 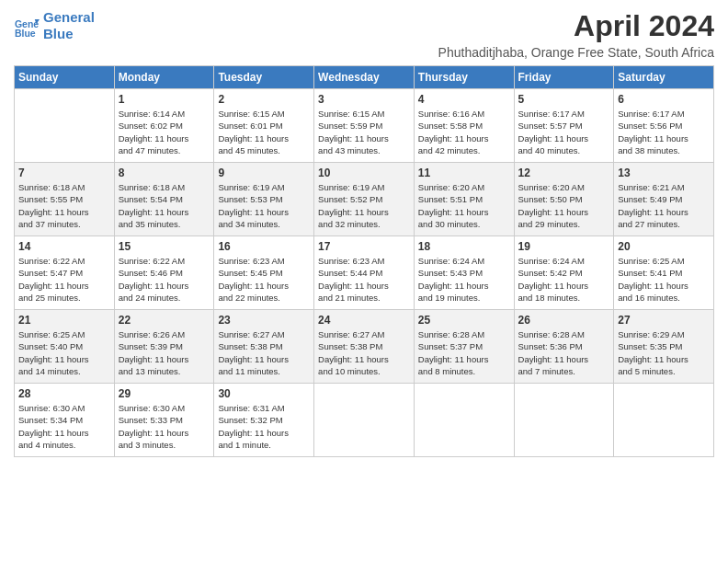 What do you see at coordinates (664, 126) in the screenshot?
I see `calendar-cell: 6Sunrise: 6:17 AM Sunset: 5:56 PM Daylig…` at bounding box center [664, 126].